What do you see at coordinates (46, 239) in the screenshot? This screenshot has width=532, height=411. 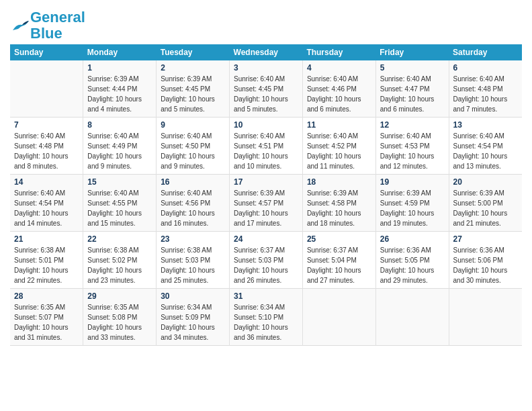 I see `day-number: 21` at bounding box center [46, 239].